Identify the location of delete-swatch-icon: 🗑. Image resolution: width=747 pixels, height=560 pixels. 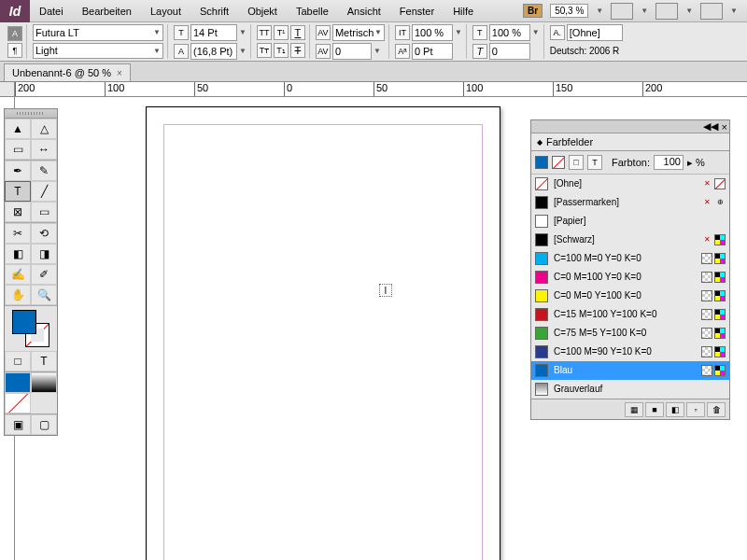
(716, 410).